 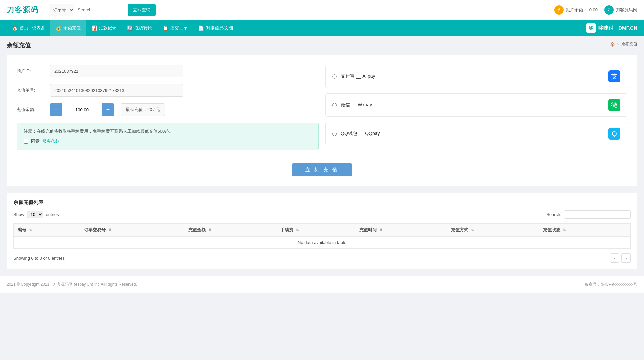 I want to click on terms-link: 服务条款, so click(x=51, y=141).